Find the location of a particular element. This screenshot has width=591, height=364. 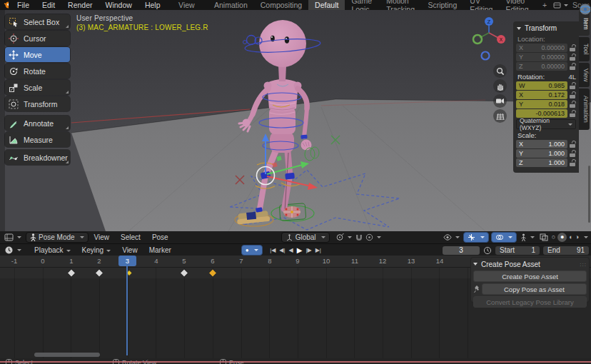

rotation-y-field: Y0.018 is located at coordinates (542, 104).